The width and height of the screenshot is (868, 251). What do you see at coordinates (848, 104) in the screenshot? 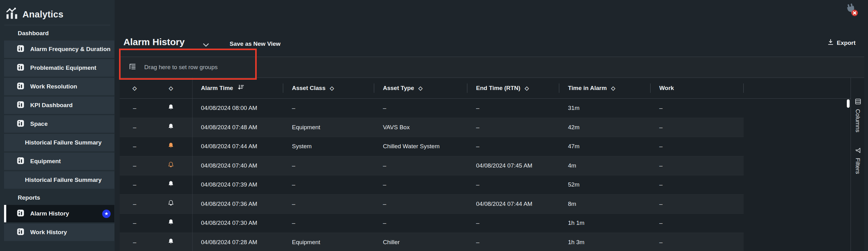
I see `vertical-scrollbar-thumb` at bounding box center [848, 104].